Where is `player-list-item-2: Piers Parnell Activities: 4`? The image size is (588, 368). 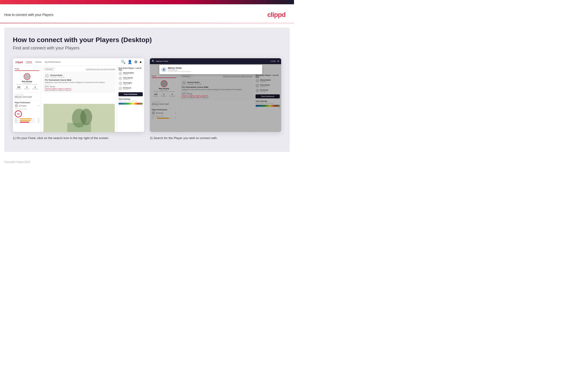
player-list-item-2: Piers Parnell Activities: 4 is located at coordinates (131, 78).